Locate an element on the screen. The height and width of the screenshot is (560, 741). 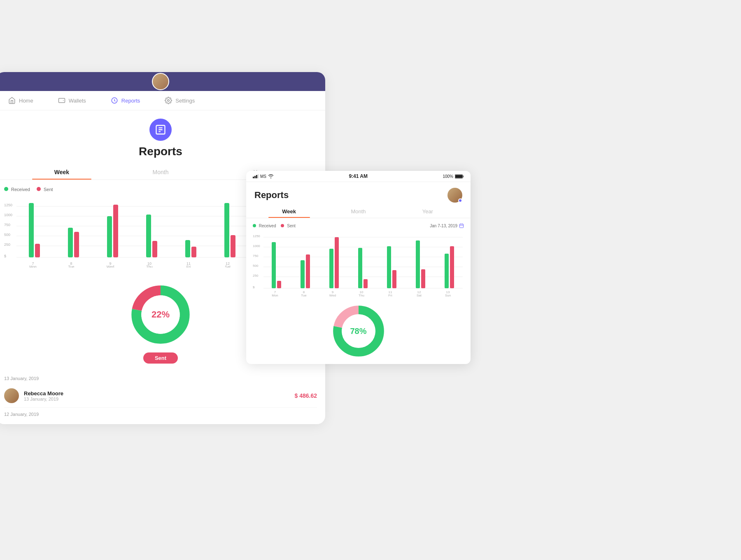
phone-chart-legend: Received Sent Jan 7-13, 2019 is located at coordinates (358, 226).